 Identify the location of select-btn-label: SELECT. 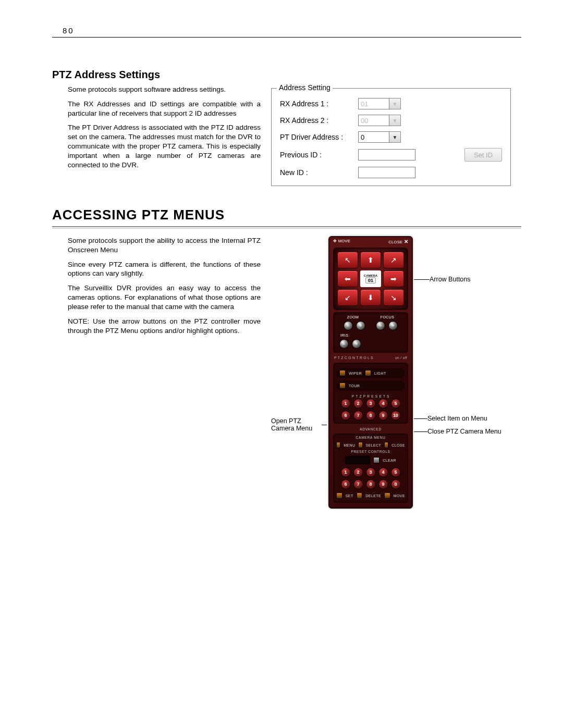
(374, 445).